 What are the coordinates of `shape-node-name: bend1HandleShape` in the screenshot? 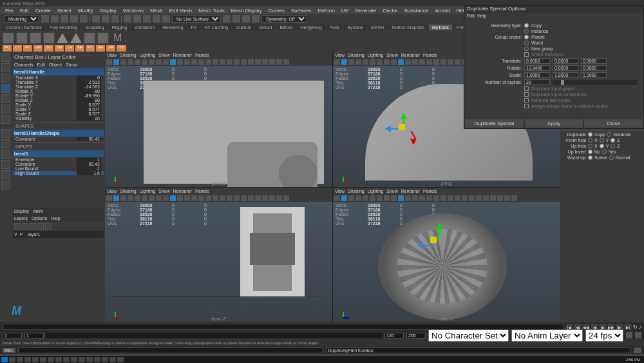 It's located at (58, 133).